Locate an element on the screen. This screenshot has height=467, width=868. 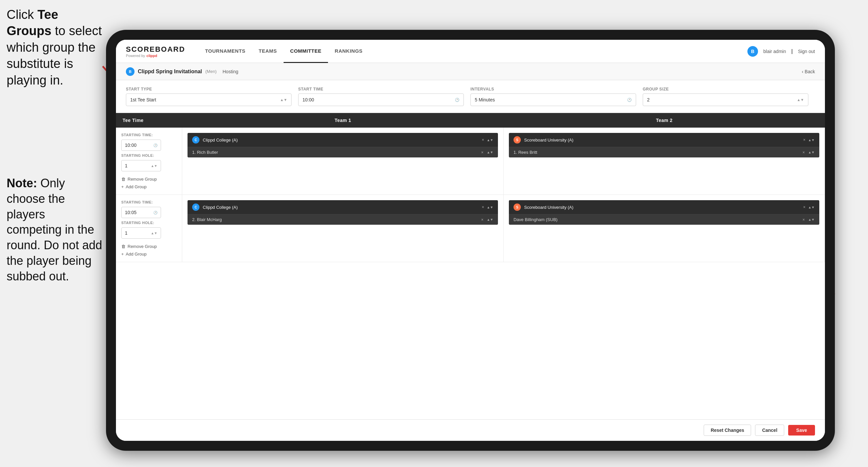
starting-time-input-1: 10:00 🕐 is located at coordinates (141, 145).